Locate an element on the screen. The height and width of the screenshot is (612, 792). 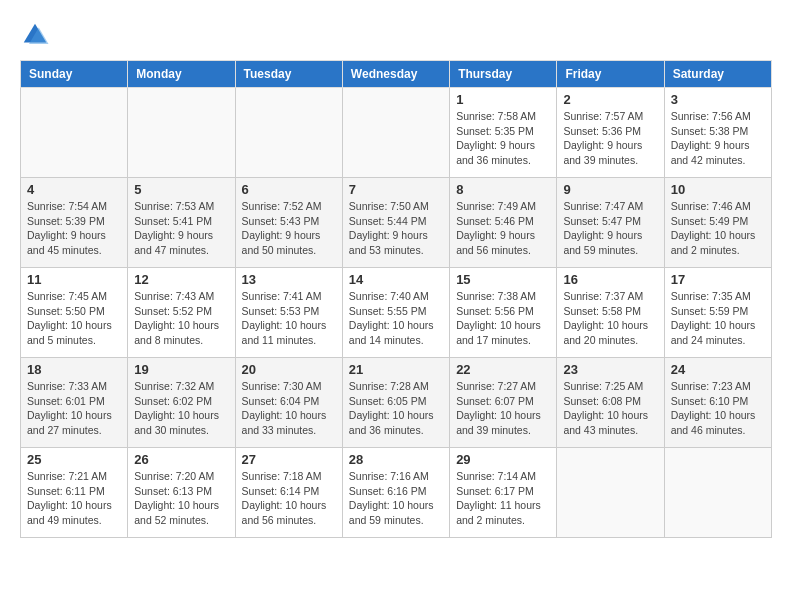
day-detail: Sunrise: 7:45 AM Sunset: 5:50 PM Dayligh… is located at coordinates (74, 318).